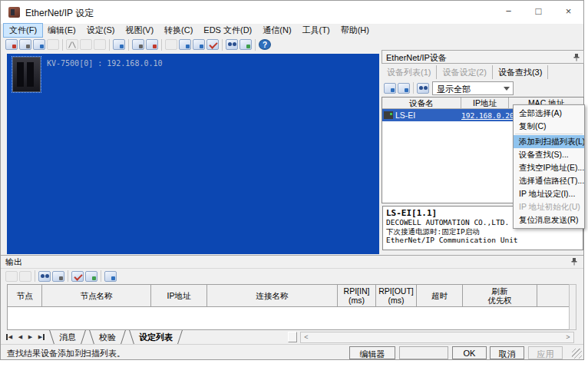  I want to click on col-ip-address: IP地址, so click(485, 103).